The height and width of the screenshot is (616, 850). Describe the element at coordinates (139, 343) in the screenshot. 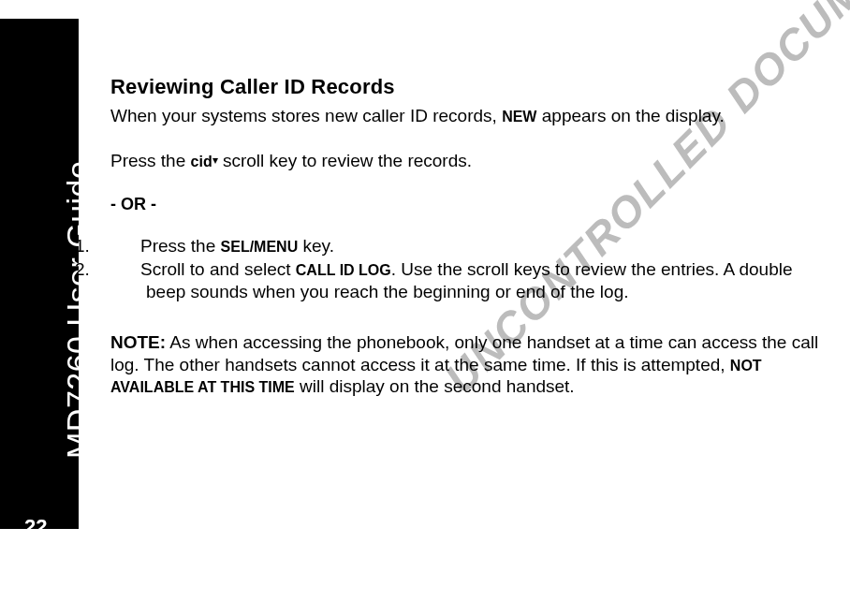

I see `note-label: NOTE:` at that location.